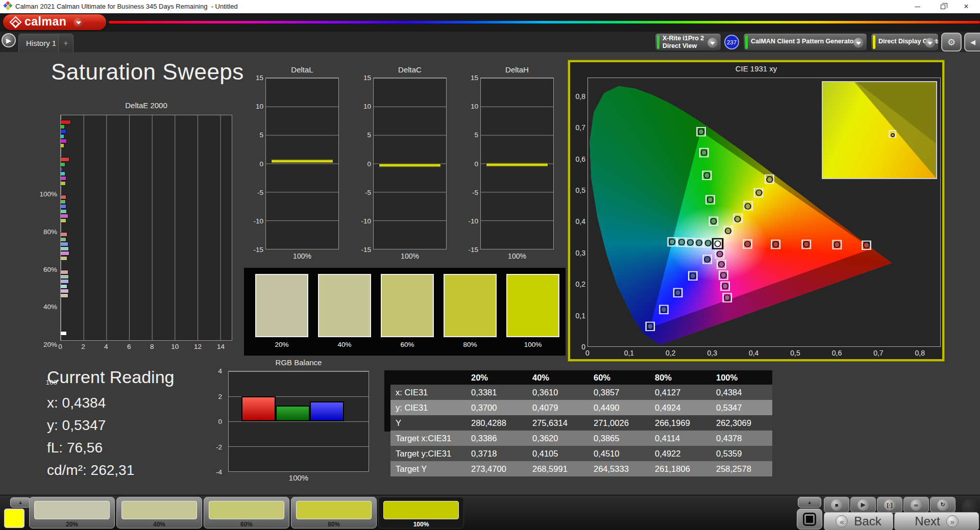  What do you see at coordinates (110, 377) in the screenshot?
I see `current-reading-title: Current Reading` at bounding box center [110, 377].